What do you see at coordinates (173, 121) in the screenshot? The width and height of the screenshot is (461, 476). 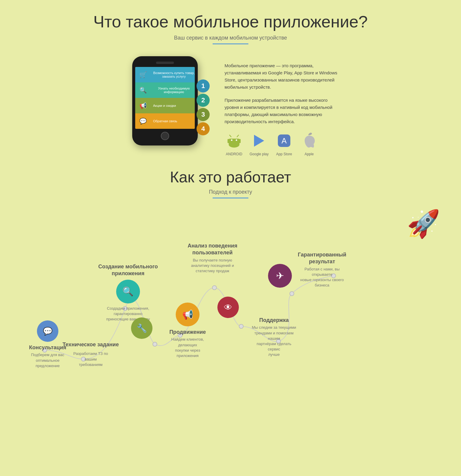 I see `phone-label-4: Обратная связь` at bounding box center [173, 121].